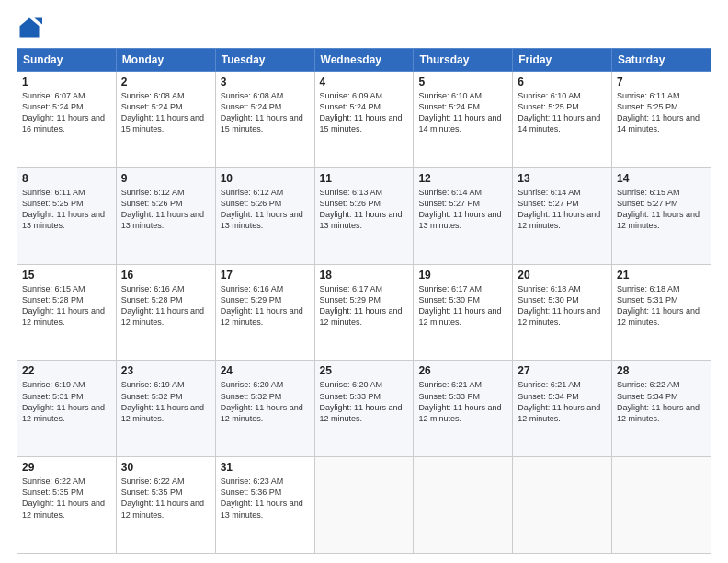 Image resolution: width=728 pixels, height=563 pixels. Describe the element at coordinates (265, 499) in the screenshot. I see `day-info: Sunrise: 6:23 AM Sunset: 5:36 PM Dayligh…` at that location.